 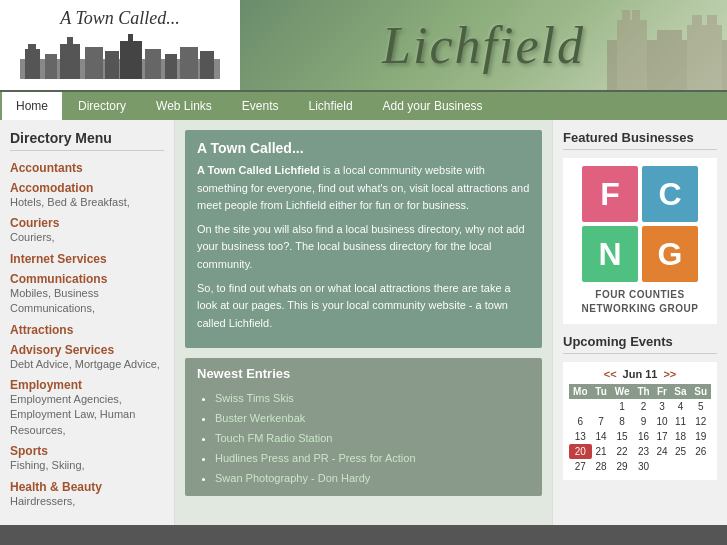 I want to click on calendar-day: 5, so click(x=700, y=406).